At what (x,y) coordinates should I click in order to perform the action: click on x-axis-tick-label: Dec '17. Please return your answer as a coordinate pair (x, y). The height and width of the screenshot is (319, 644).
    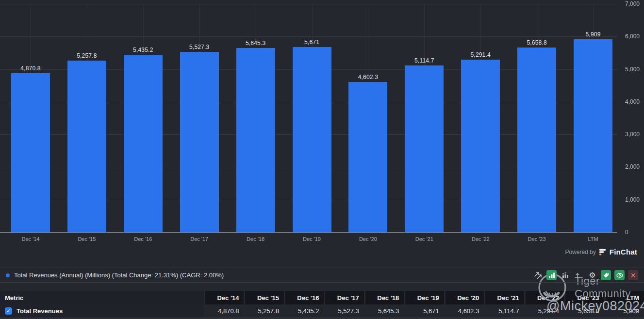
    Looking at the image, I should click on (199, 239).